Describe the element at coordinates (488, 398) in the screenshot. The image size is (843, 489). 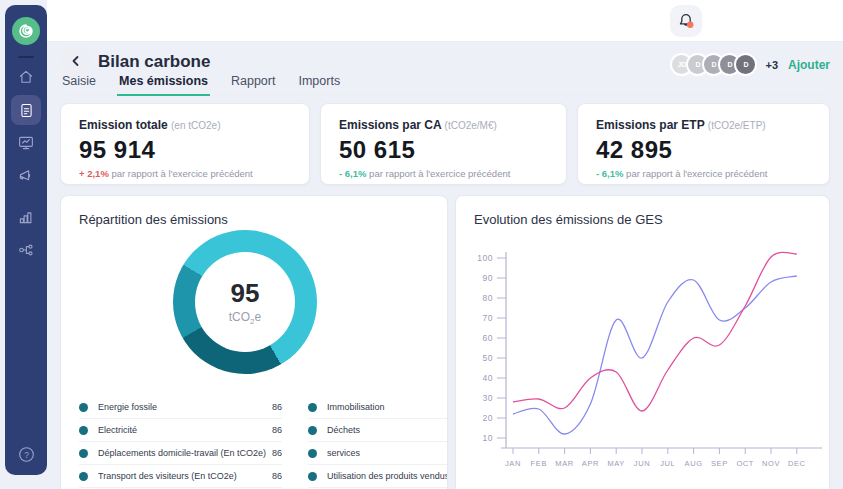
I see `y-tick-label: 30` at that location.